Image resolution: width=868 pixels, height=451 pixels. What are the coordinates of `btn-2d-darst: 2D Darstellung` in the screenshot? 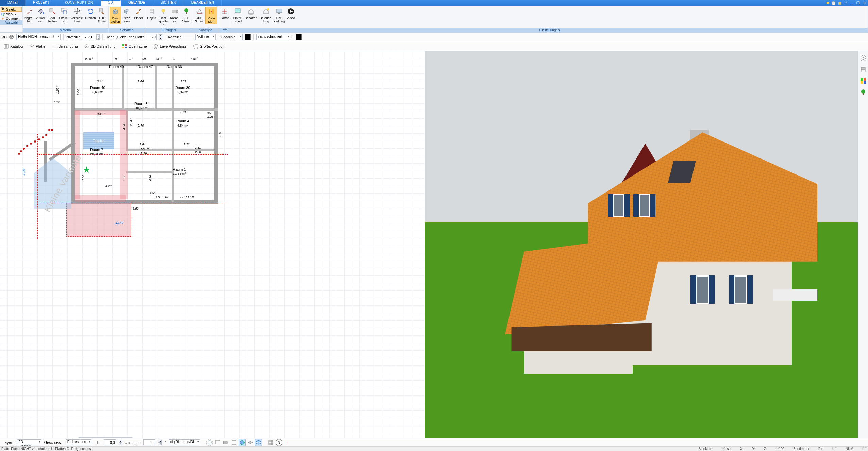 It's located at (100, 46).